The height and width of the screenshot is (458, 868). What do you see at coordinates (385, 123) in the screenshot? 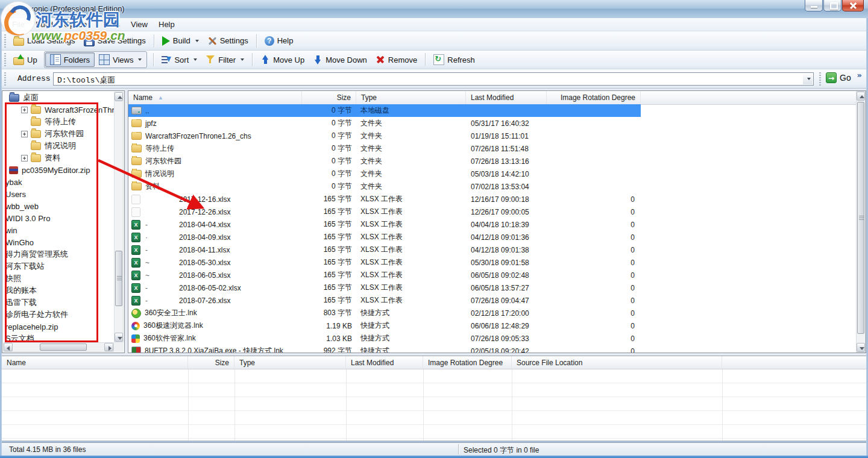
I see `file-row: jpfz0 字节文件夹05/31/17 16:40:32` at bounding box center [385, 123].